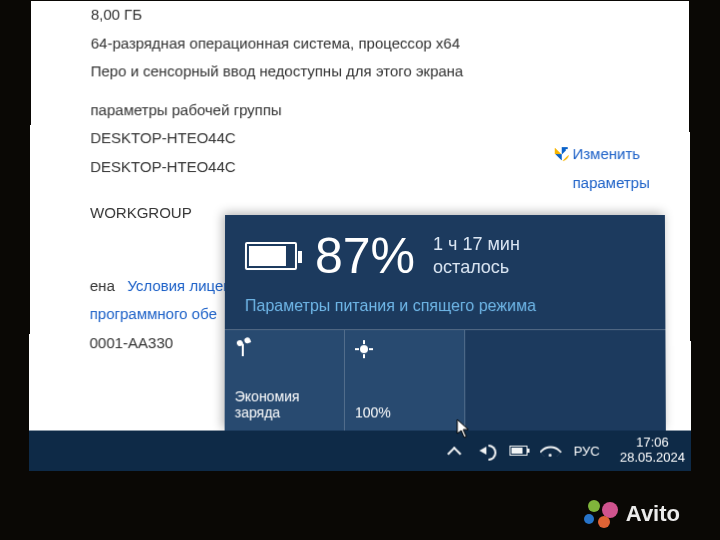 The width and height of the screenshot is (720, 540). Describe the element at coordinates (587, 450) in the screenshot. I see `input-language: РУС` at that location.